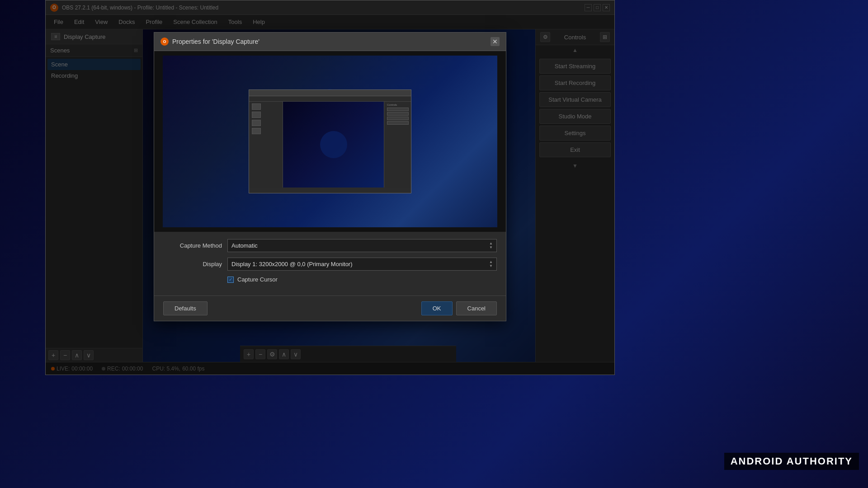 This screenshot has width=868, height=488. What do you see at coordinates (185, 308) in the screenshot?
I see `defaults-button: Defaults` at bounding box center [185, 308].